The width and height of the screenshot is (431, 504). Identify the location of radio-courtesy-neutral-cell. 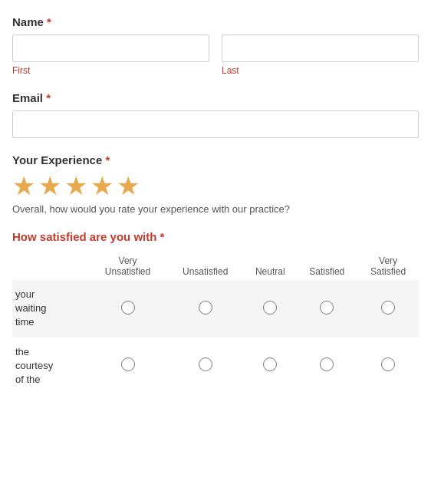
(270, 367).